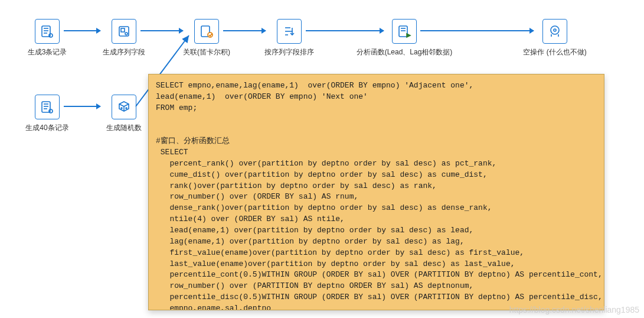  Describe the element at coordinates (404, 31) in the screenshot. I see `script-play-icon` at that location.